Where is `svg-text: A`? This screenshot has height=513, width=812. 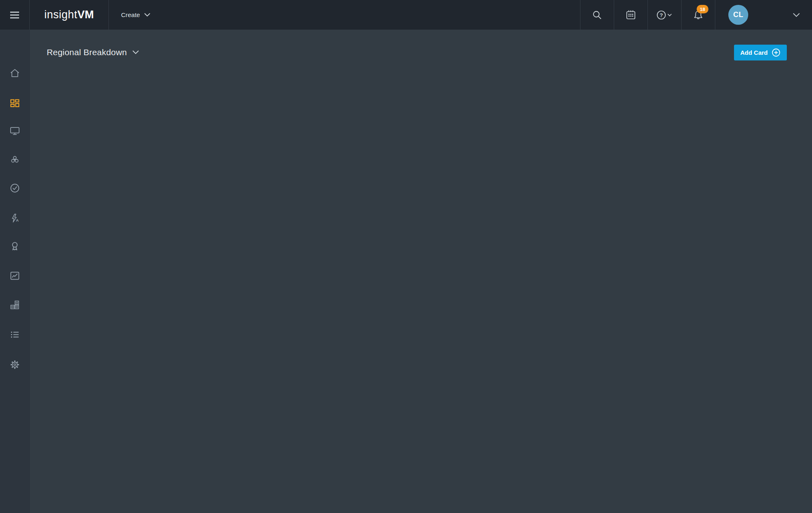
svg-text: A is located at coordinates (17, 220).